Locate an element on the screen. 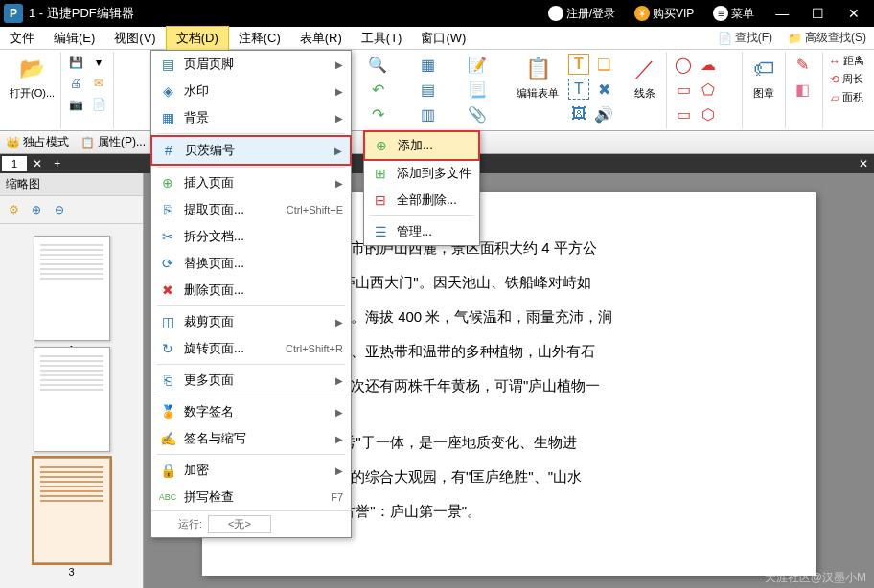 The image size is (874, 588). undo-icon: ↶ is located at coordinates (378, 89).